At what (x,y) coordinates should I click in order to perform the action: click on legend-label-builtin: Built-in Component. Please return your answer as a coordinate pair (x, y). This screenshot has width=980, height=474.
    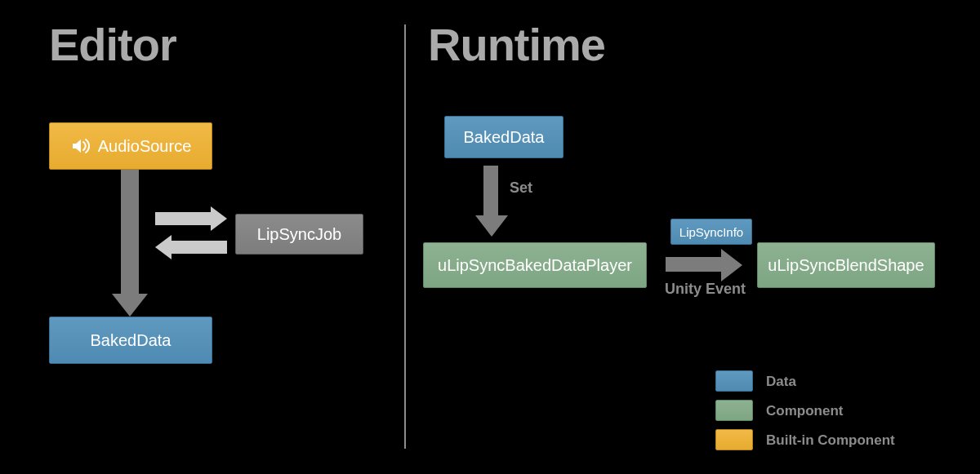
    Looking at the image, I should click on (831, 441).